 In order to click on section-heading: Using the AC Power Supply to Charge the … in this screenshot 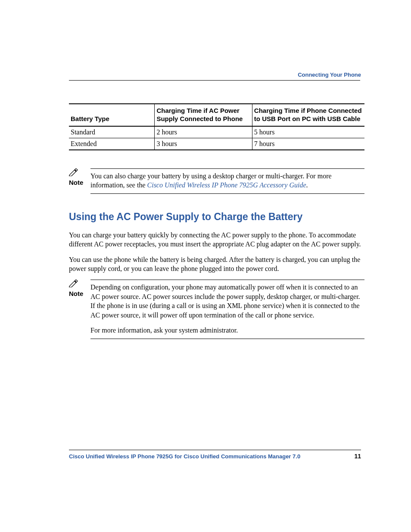, I will do `click(217, 217)`.